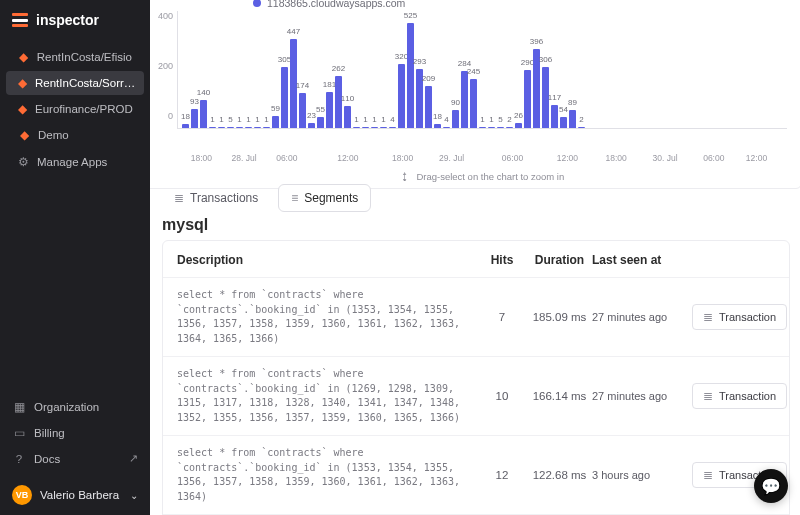 The height and width of the screenshot is (515, 800). What do you see at coordinates (500, 120) in the screenshot?
I see `bar-label: 5` at bounding box center [500, 120].